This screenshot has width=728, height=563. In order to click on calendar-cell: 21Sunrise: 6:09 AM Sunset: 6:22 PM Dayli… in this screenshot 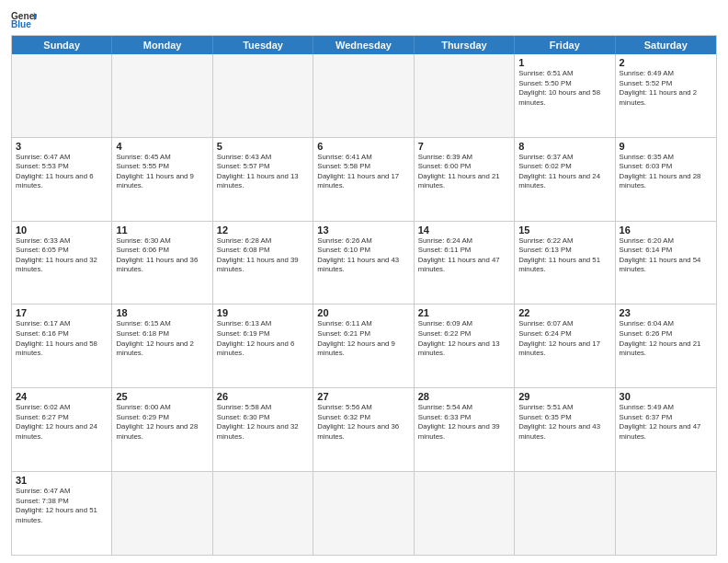, I will do `click(465, 346)`.